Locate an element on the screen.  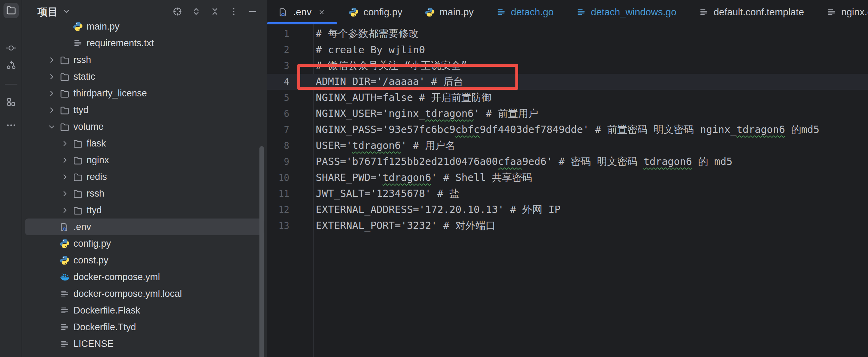
tree-item-docker-compose.yml: docker-compose.yml is located at coordinates (145, 277).